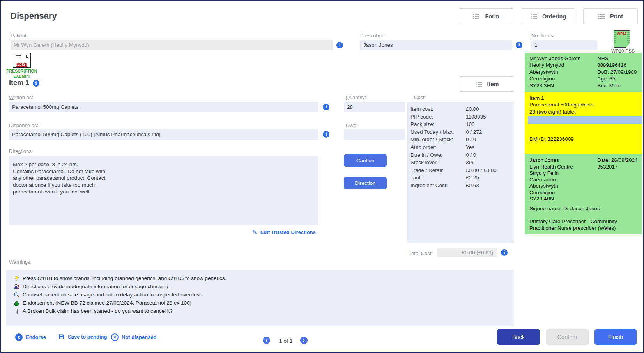 This screenshot has height=353, width=644. Describe the element at coordinates (504, 253) in the screenshot. I see `total-cost-info-icon` at that location.